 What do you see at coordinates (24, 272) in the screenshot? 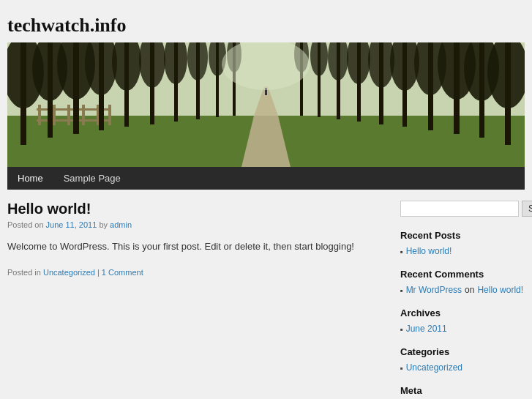
I see `post-footer-prefix: Posted in` at bounding box center [24, 272].